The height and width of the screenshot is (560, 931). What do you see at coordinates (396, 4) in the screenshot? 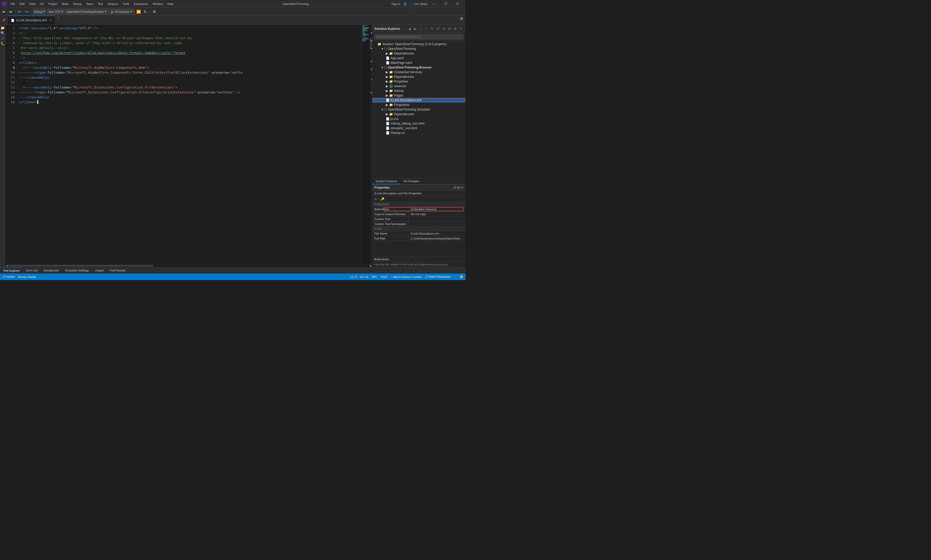
I see `sign-in-button: Sign in` at bounding box center [396, 4].